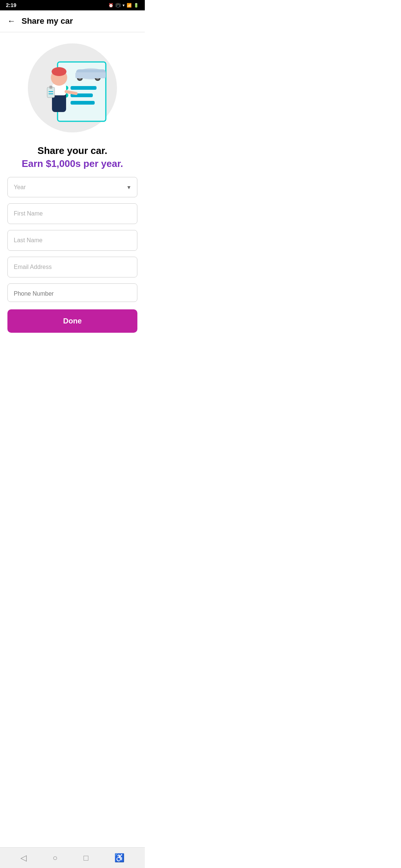 The height and width of the screenshot is (868, 401). I want to click on tagline-line2: Earn $1,000s per year., so click(72, 164).